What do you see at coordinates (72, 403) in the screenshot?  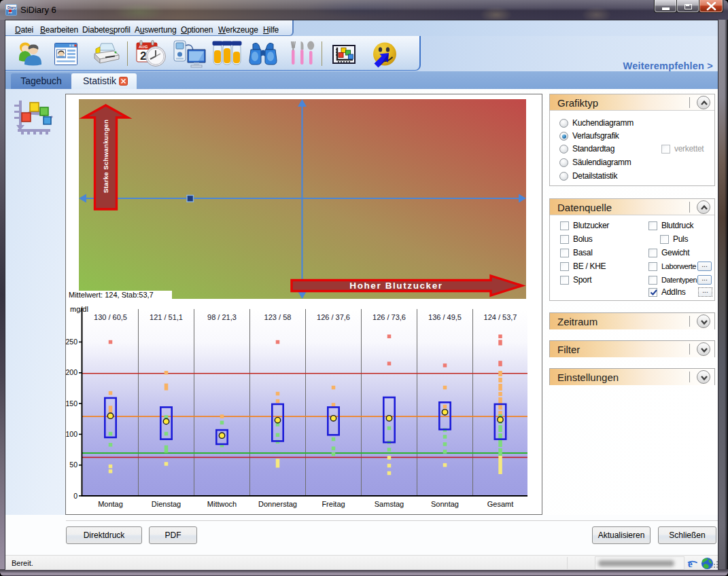 I see `svg-text: 150` at bounding box center [72, 403].